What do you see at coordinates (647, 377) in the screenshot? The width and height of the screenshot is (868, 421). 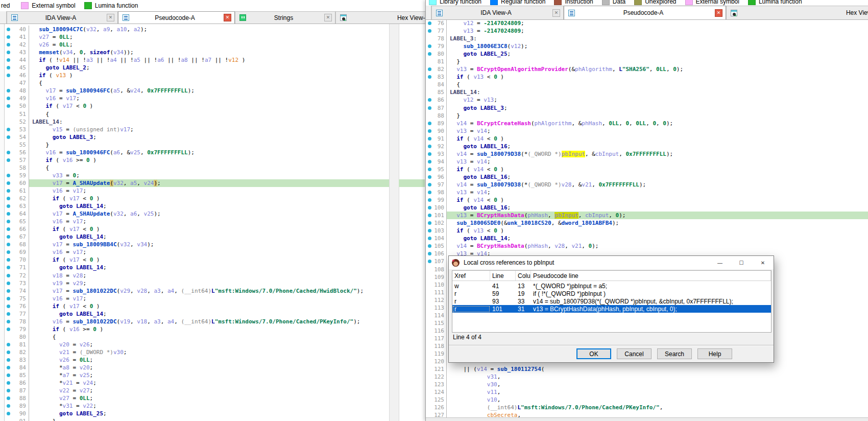 I see `code-line-122: 122 v31,` at bounding box center [647, 377].